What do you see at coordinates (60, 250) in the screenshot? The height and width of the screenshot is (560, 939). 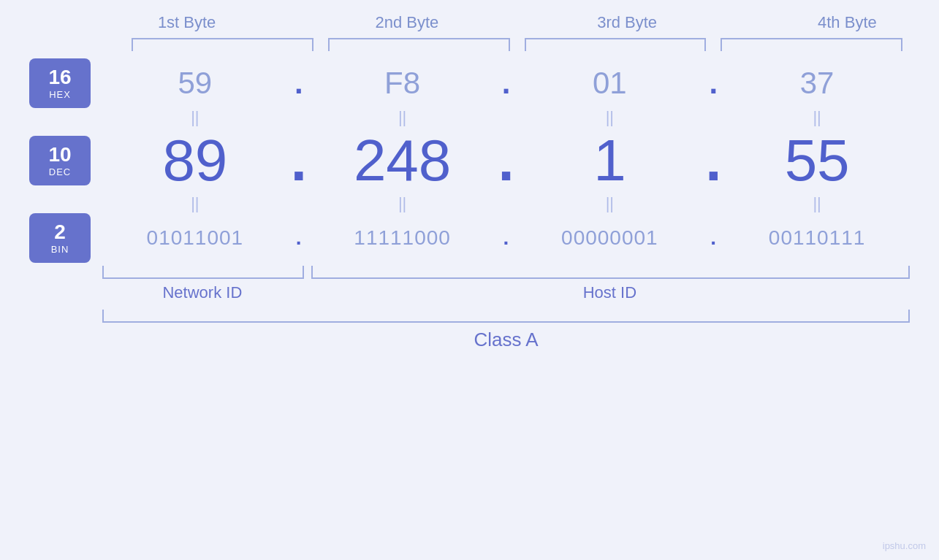 I see `bin-badge-label: BIN` at bounding box center [60, 250].